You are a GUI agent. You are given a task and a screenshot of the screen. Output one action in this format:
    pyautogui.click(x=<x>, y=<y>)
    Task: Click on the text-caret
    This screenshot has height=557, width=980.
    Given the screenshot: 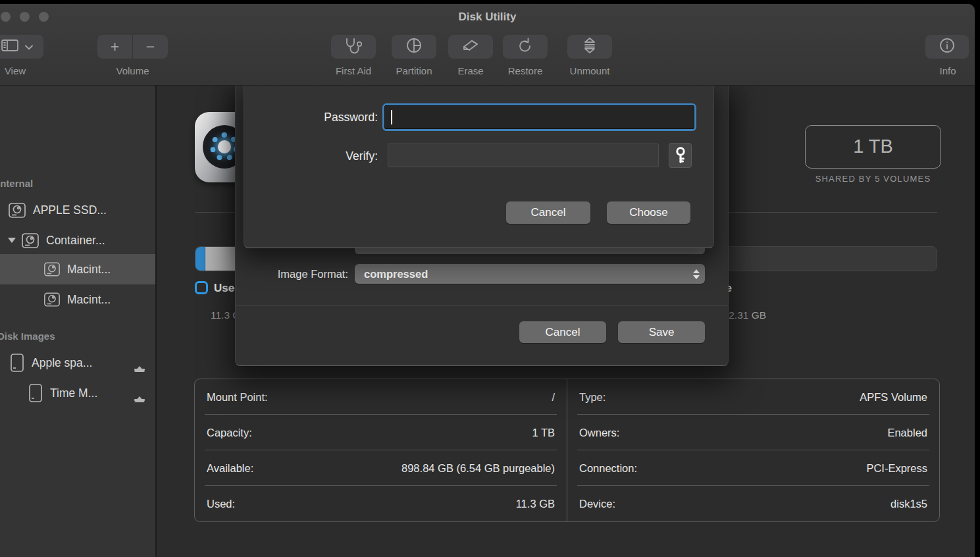 What is the action you would take?
    pyautogui.click(x=392, y=117)
    